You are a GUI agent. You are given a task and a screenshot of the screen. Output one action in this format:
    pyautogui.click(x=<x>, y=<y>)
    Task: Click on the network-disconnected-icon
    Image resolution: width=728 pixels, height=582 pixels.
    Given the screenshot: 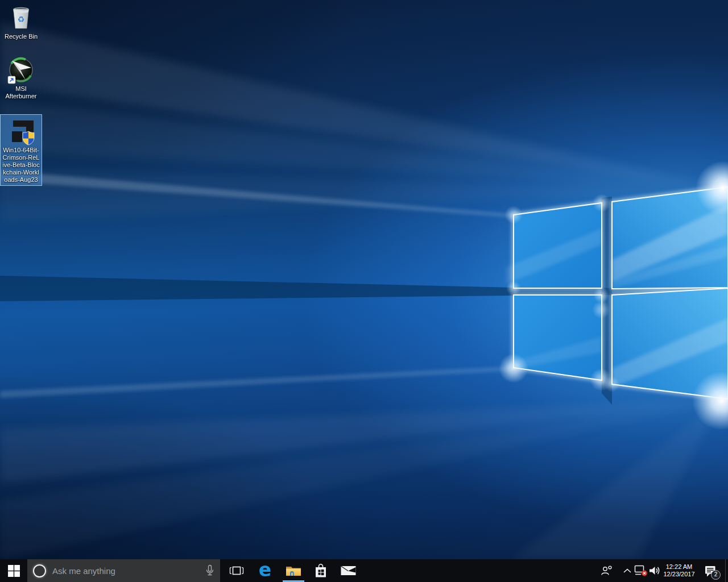 What is the action you would take?
    pyautogui.click(x=641, y=571)
    